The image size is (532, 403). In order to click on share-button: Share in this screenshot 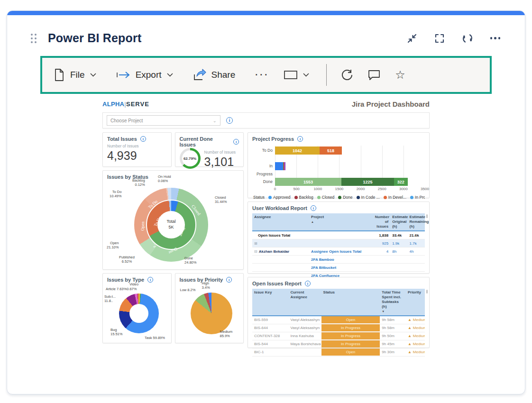, I will do `click(214, 75)`.